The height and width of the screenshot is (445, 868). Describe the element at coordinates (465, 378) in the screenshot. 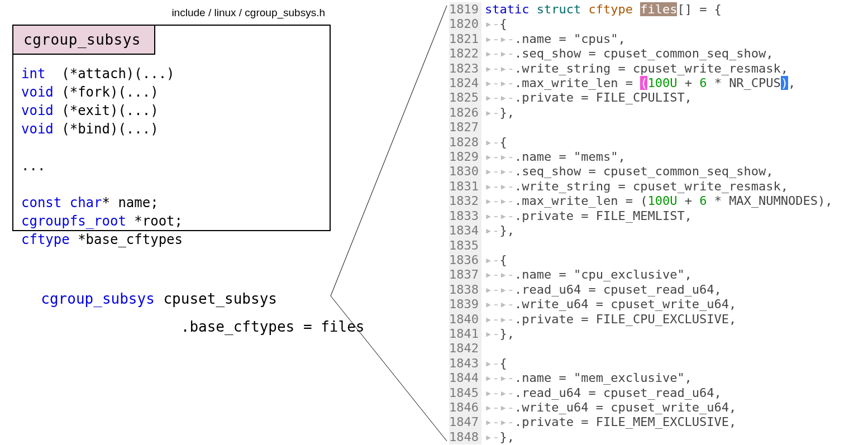

I see `line-number: 1844` at that location.